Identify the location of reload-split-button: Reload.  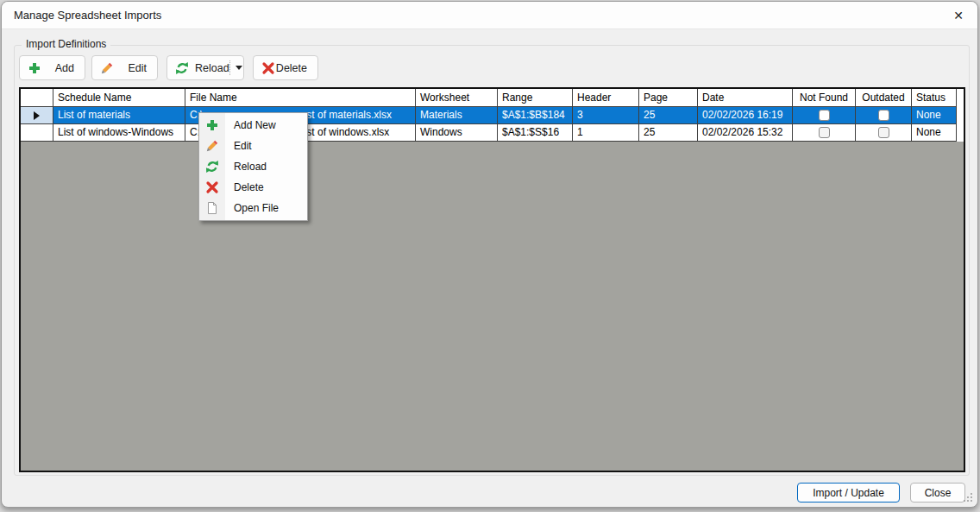
(205, 67).